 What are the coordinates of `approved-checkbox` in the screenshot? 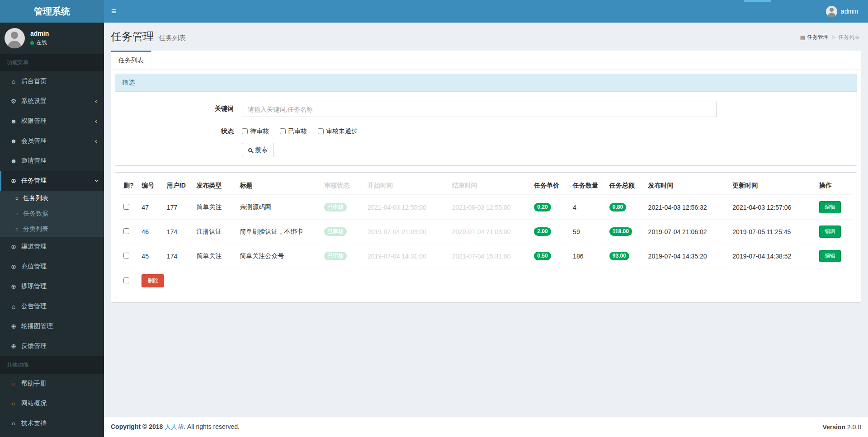 It's located at (283, 131).